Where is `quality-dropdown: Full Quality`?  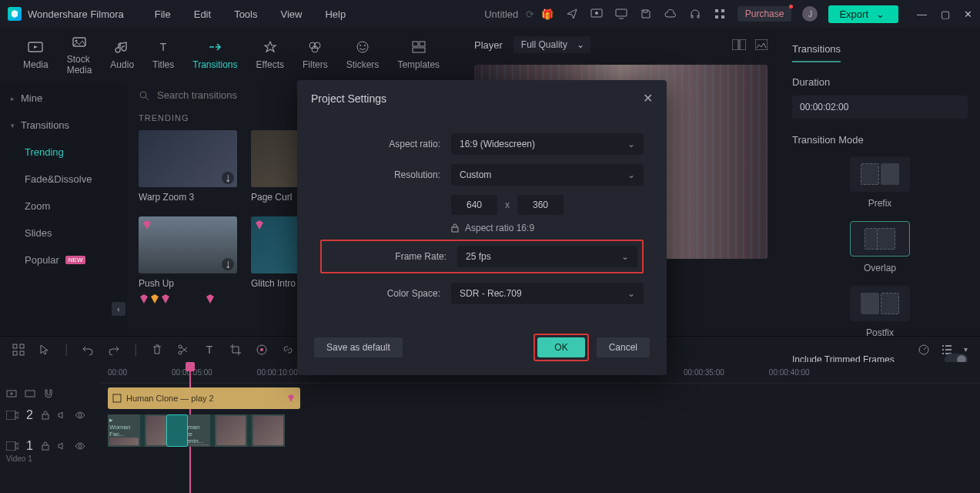
quality-dropdown: Full Quality is located at coordinates (552, 45).